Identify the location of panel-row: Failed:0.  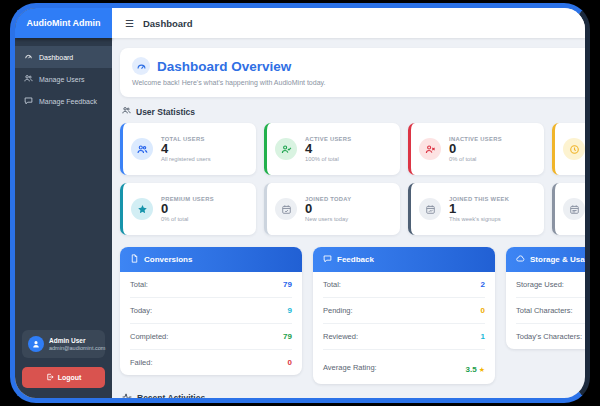
(211, 362).